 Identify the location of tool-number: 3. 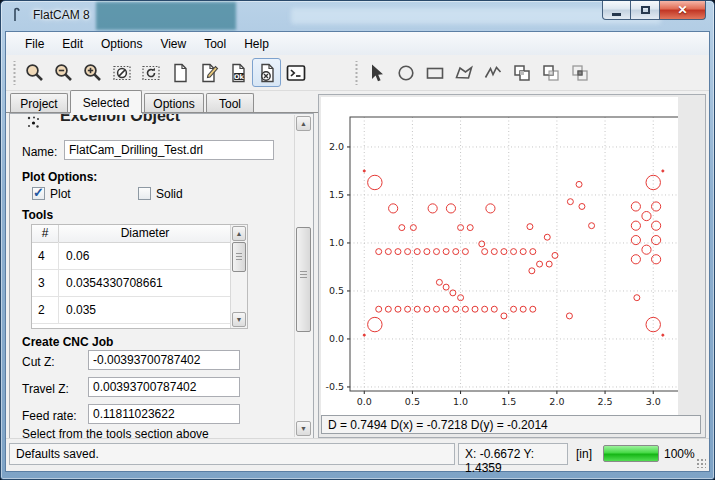
(46, 282).